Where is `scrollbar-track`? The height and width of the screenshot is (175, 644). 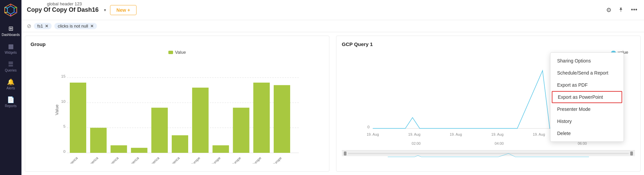 scrollbar-track is located at coordinates (488, 154).